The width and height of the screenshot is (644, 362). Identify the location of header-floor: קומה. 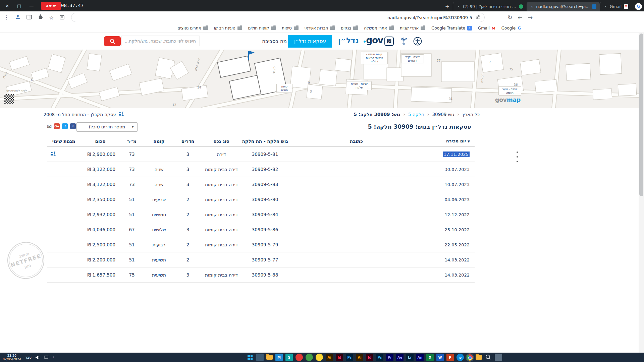
(159, 141).